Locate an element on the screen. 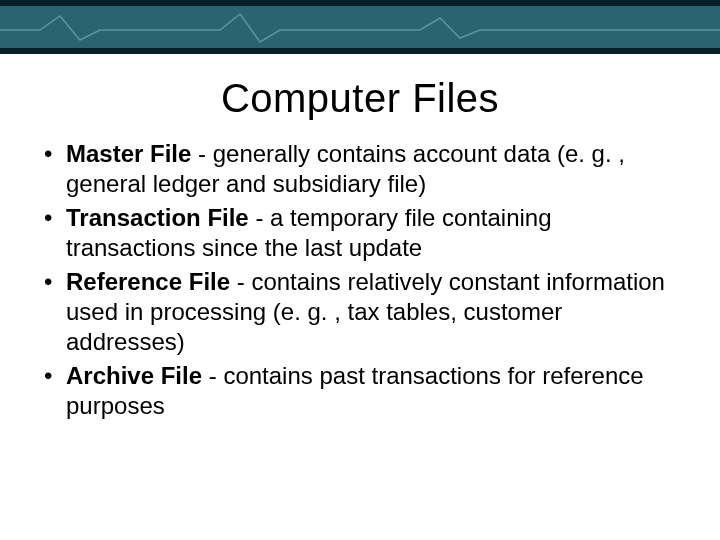 The height and width of the screenshot is (540, 720). term: Archive File is located at coordinates (134, 376).